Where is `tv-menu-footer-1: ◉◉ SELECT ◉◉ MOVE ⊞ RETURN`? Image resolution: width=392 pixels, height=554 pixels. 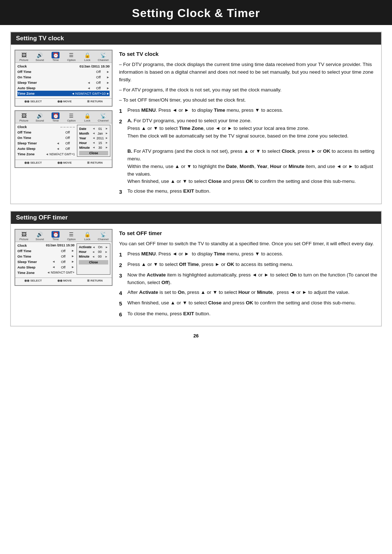
tv-menu-footer-1: ◉◉ SELECT ◉◉ MOVE ⊞ RETURN is located at coordinates (64, 101).